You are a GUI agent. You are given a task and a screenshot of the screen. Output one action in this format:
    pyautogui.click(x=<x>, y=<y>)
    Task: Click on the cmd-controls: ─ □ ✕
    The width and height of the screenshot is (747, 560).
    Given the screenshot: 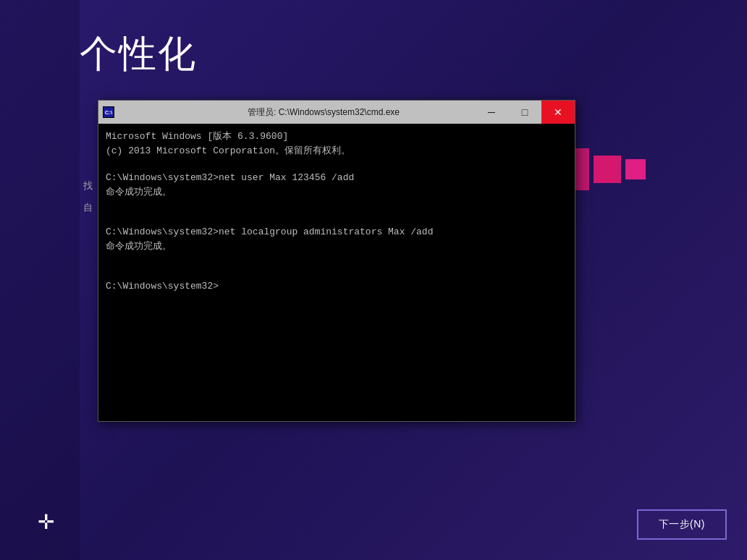 What is the action you would take?
    pyautogui.click(x=525, y=112)
    